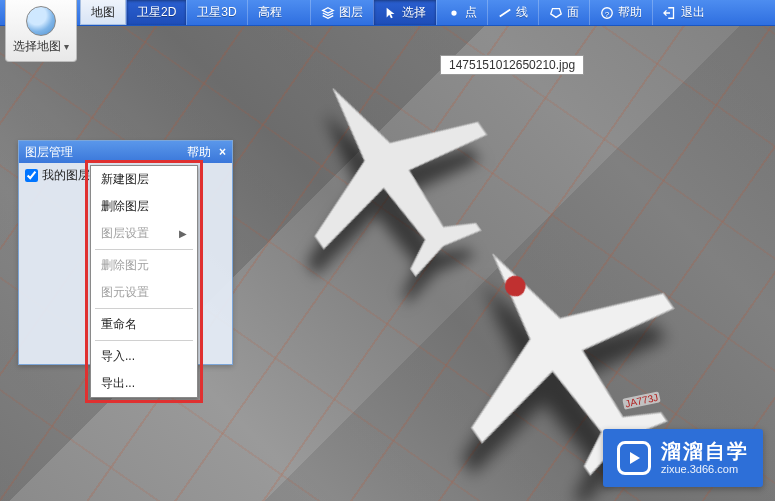  Describe the element at coordinates (683, 458) in the screenshot. I see `watermark-badge: 溜溜自学 zixue.3d66.com` at that location.